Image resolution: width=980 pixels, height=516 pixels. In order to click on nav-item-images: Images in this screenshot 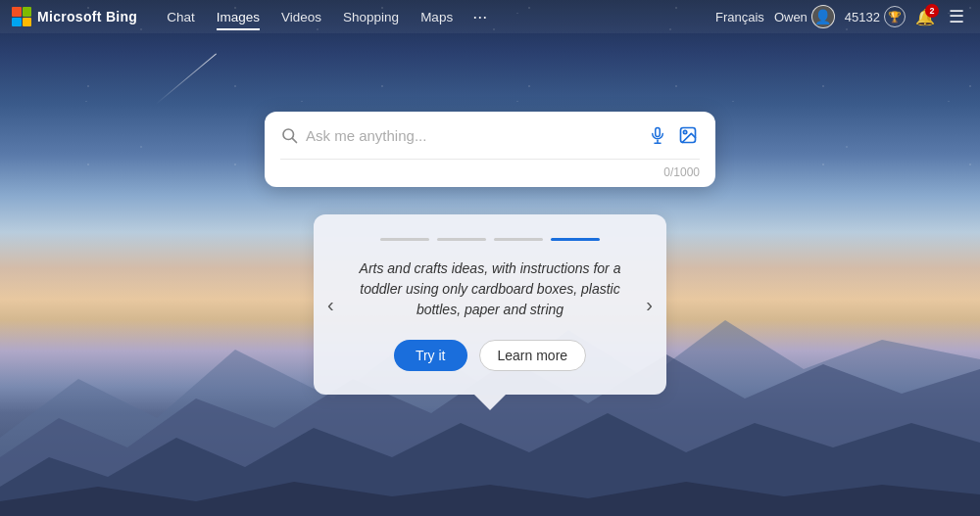, I will do `click(238, 18)`.